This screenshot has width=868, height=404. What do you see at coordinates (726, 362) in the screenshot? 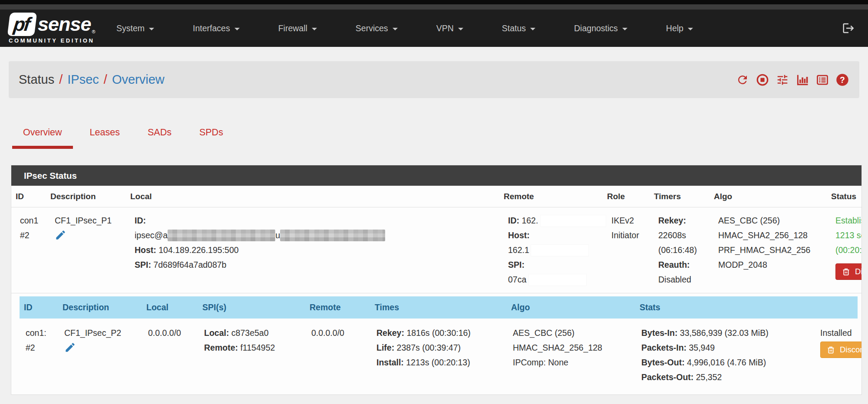
I see `stats-bytes-out-value: 4,996,016 (4.76 MiB)` at bounding box center [726, 362].